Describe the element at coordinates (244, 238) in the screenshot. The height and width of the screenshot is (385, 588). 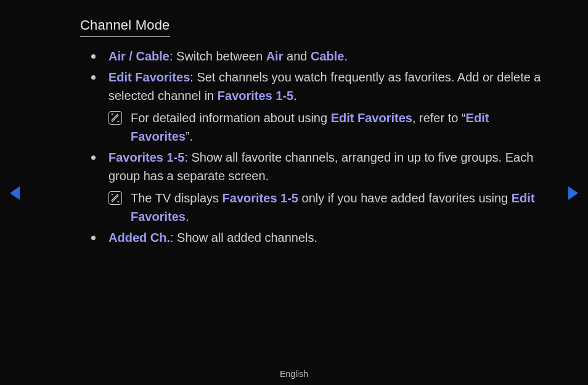
I see `item-text: : Show all added channels.` at that location.